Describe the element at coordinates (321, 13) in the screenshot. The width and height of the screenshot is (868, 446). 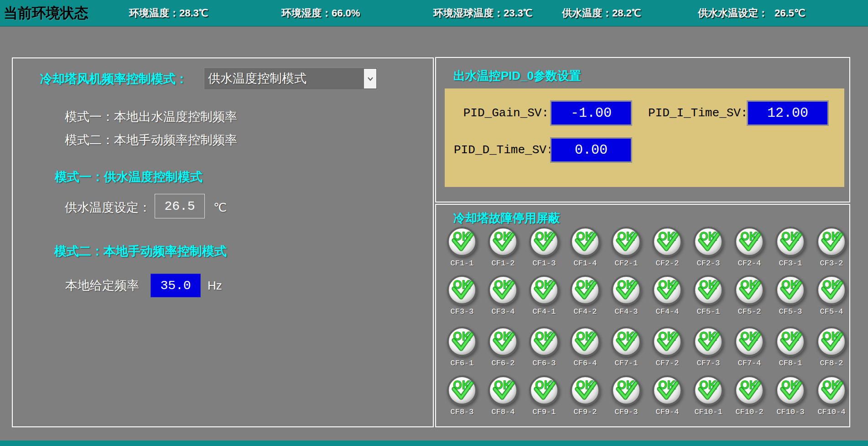
I see `env-humidity-reading: 环境湿度：66.0%` at that location.